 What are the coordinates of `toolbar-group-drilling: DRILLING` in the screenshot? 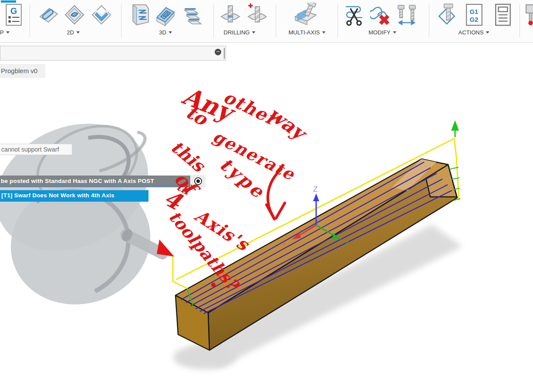 It's located at (240, 32).